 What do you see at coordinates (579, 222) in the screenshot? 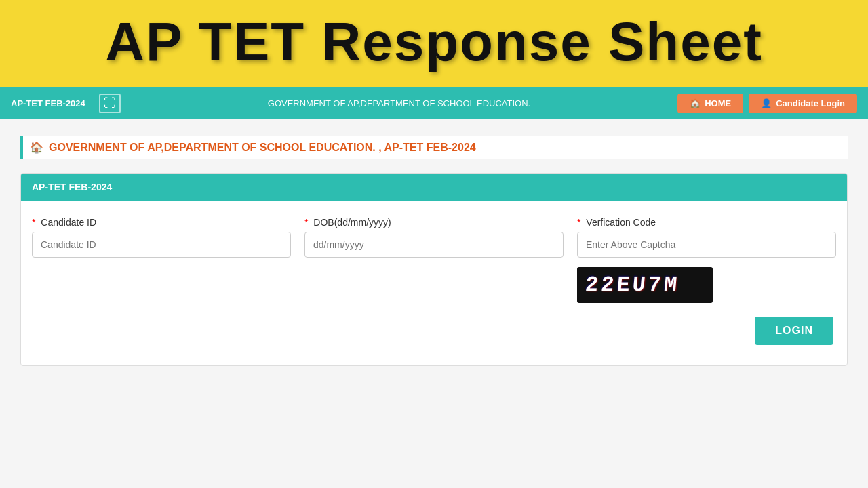
I see `required-star-3: *` at bounding box center [579, 222].